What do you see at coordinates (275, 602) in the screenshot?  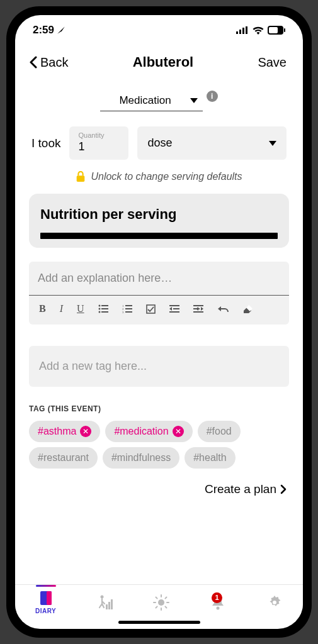 I see `tab-settings` at bounding box center [275, 602].